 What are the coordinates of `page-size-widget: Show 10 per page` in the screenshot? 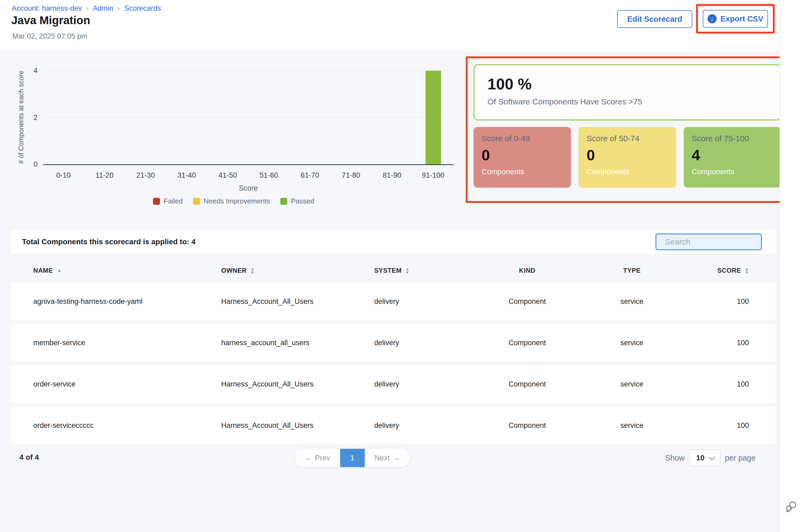 It's located at (710, 458).